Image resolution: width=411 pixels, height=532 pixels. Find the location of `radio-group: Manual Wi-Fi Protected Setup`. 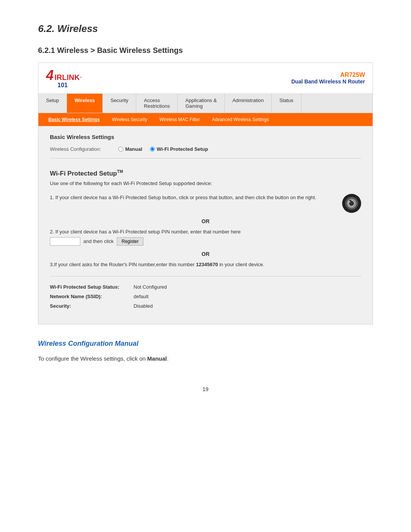

radio-group: Manual Wi-Fi Protected Setup is located at coordinates (163, 149).